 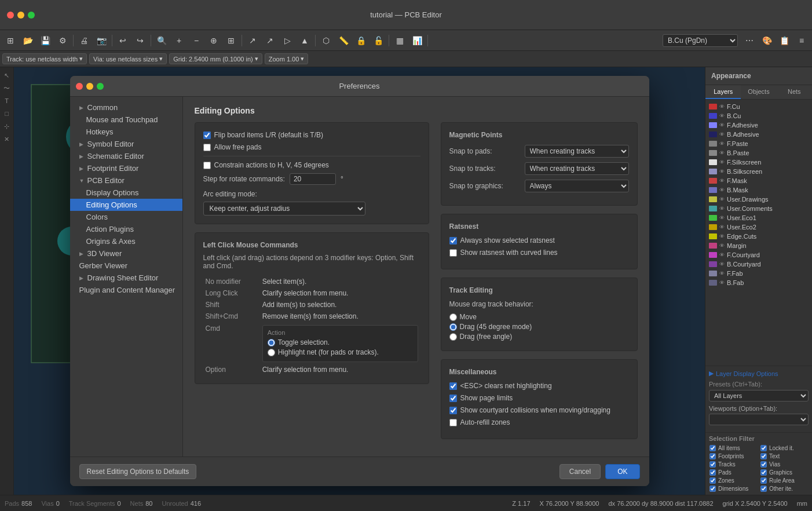 What do you see at coordinates (759, 264) in the screenshot?
I see `layer-item-bcourtyard: 👁 B.Courtyard` at bounding box center [759, 264].